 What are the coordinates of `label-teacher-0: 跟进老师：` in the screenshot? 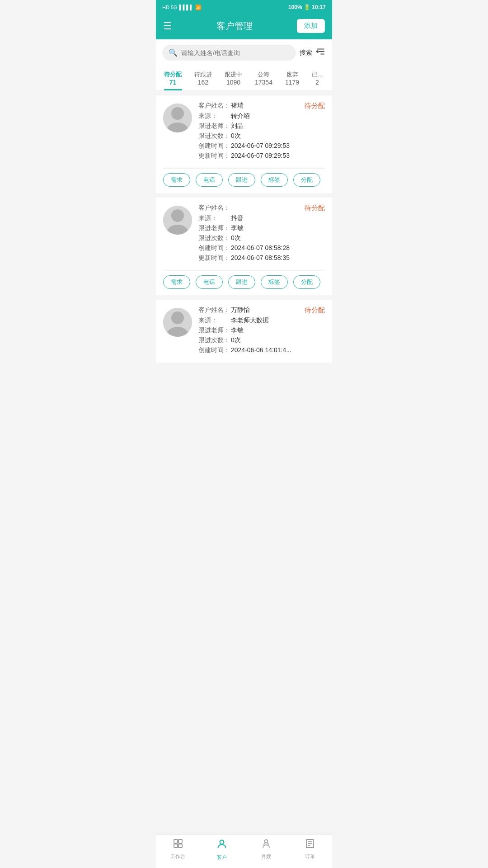 It's located at (215, 126).